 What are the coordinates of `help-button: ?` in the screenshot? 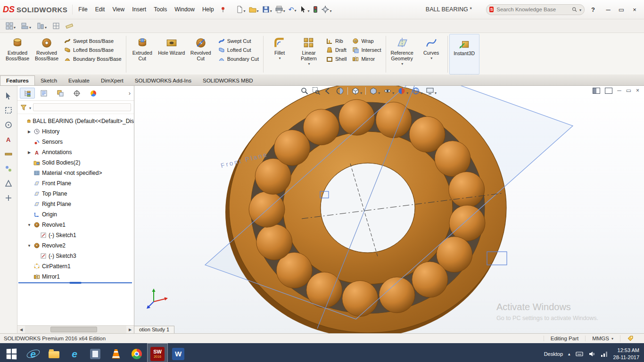 It's located at (593, 9).